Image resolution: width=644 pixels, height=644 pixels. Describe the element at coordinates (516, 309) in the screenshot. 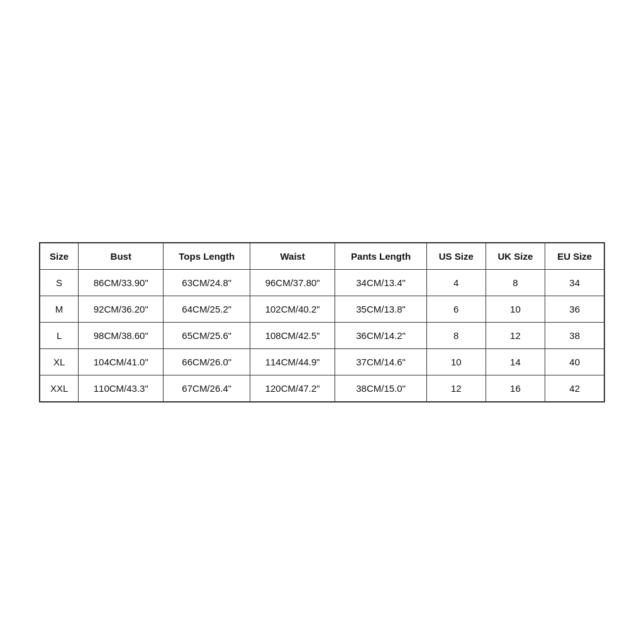

I see `cell-uk-size: 10` at that location.